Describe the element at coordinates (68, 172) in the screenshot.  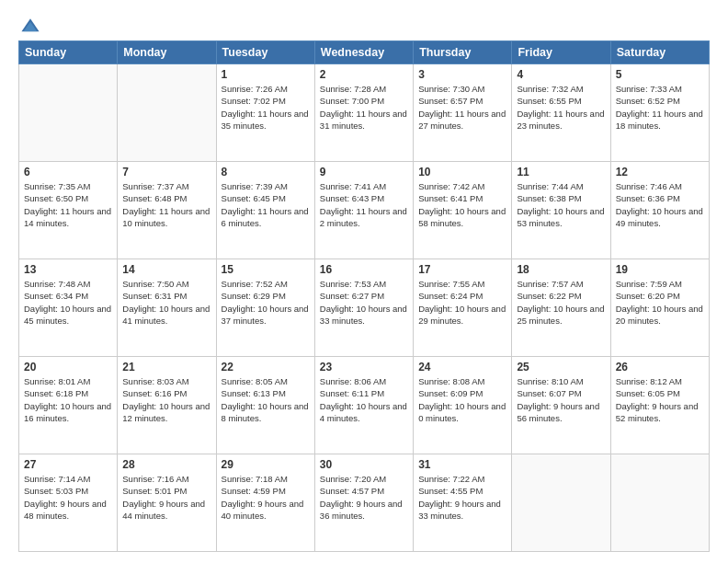
I see `day-number: 6` at that location.